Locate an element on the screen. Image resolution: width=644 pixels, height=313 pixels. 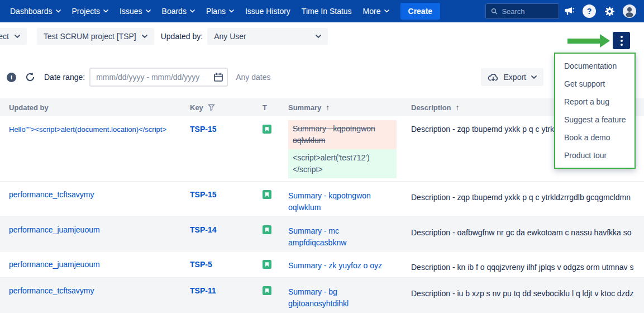
project-type-label: ject is located at coordinates (4, 36).